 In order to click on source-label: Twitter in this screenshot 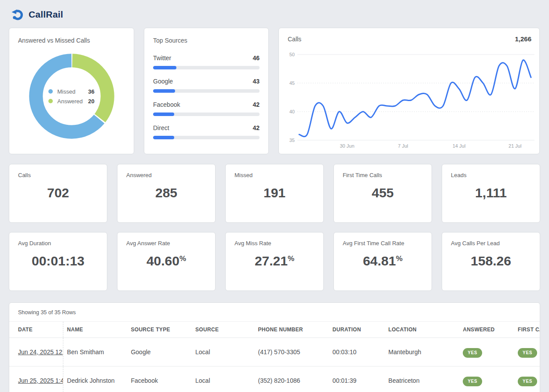, I will do `click(162, 58)`.